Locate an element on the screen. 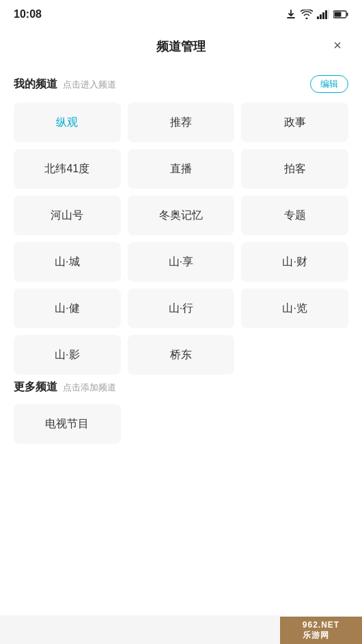  download-icon is located at coordinates (291, 14).